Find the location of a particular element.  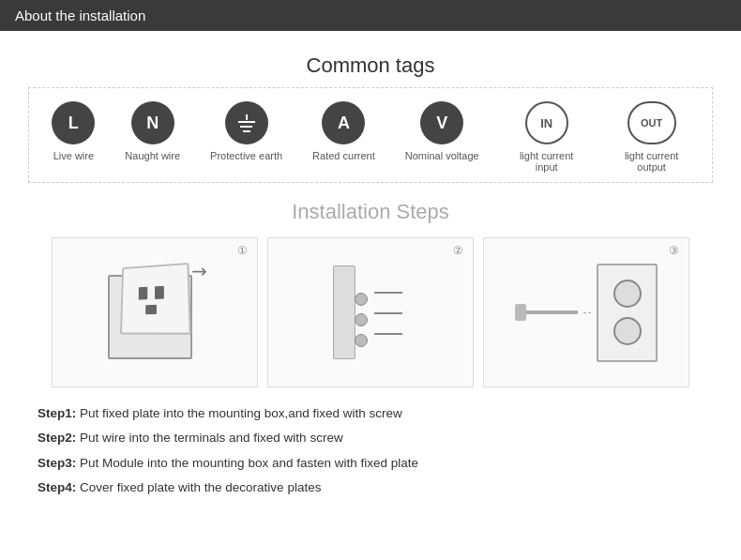

side-device is located at coordinates (344, 312).